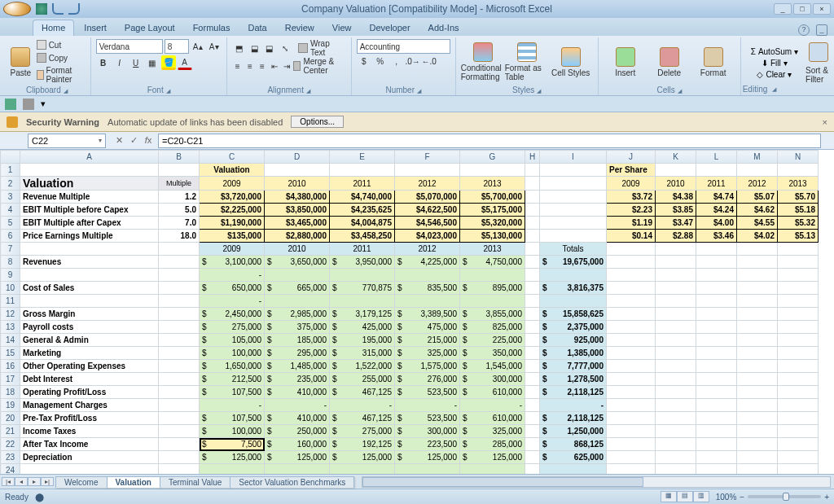 Image resolution: width=834 pixels, height=504 pixels. I want to click on row-header: 6, so click(11, 236).